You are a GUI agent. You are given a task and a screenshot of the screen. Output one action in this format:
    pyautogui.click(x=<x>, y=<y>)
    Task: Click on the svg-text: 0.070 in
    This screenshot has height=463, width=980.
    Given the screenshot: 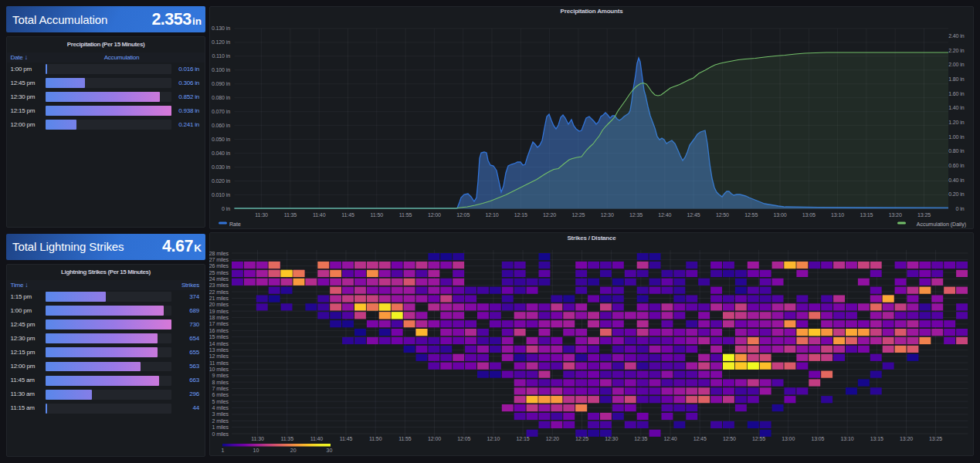 What is the action you would take?
    pyautogui.click(x=221, y=111)
    